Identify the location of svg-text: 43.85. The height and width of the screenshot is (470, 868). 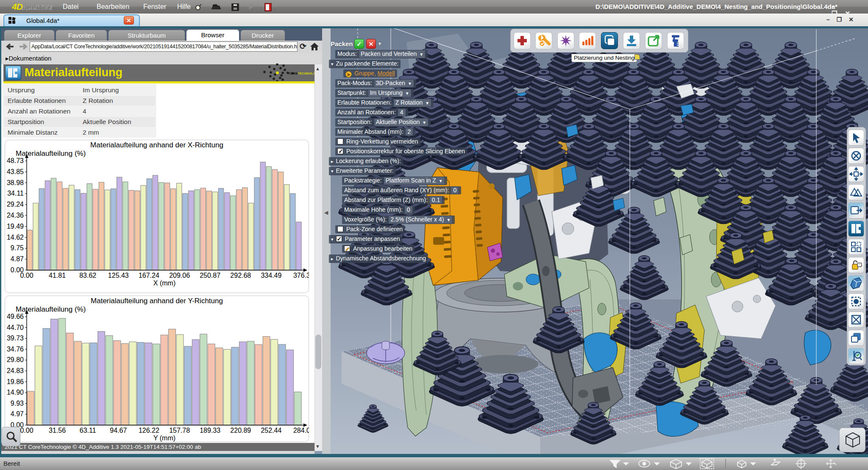
(15, 172).